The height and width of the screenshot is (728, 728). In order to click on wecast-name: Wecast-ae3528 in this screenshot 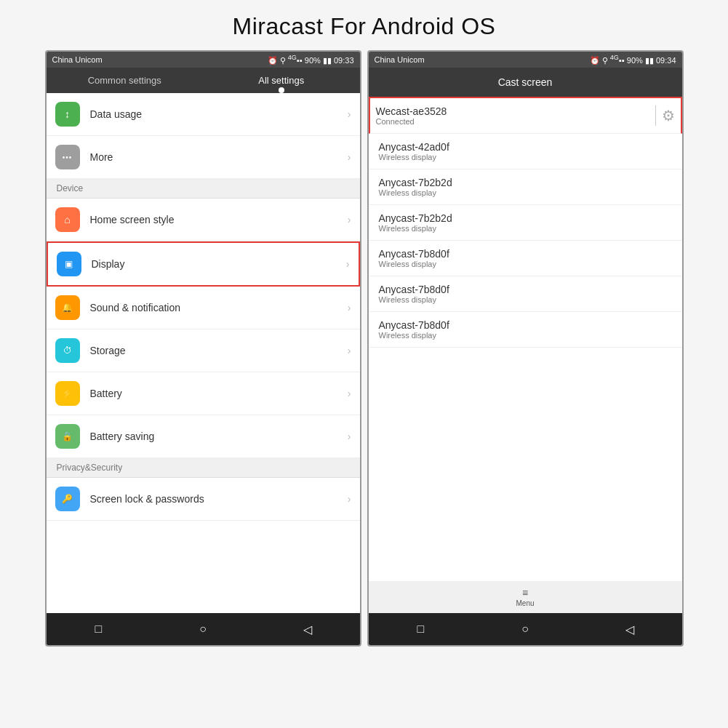, I will do `click(513, 111)`.